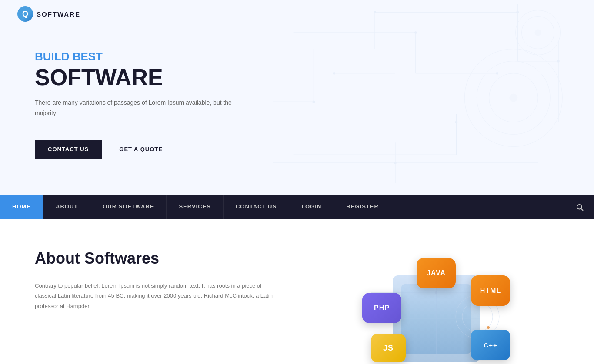  I want to click on nav-item-services: SERVICES, so click(195, 207).